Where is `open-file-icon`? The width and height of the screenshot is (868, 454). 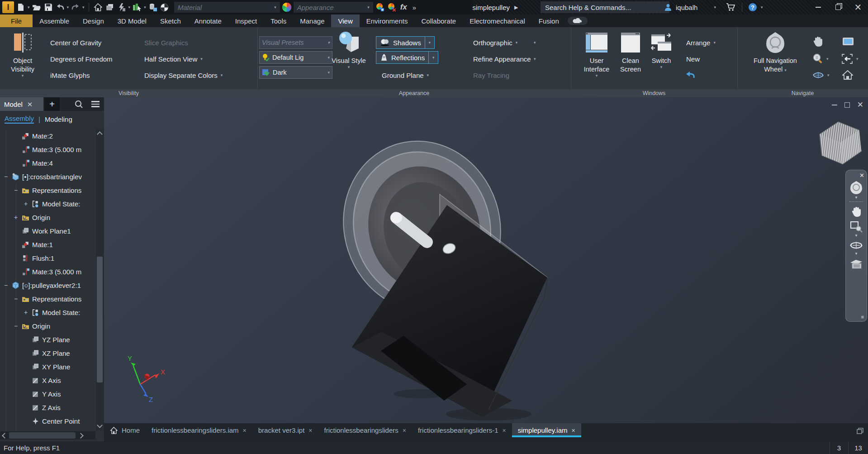
open-file-icon is located at coordinates (37, 7).